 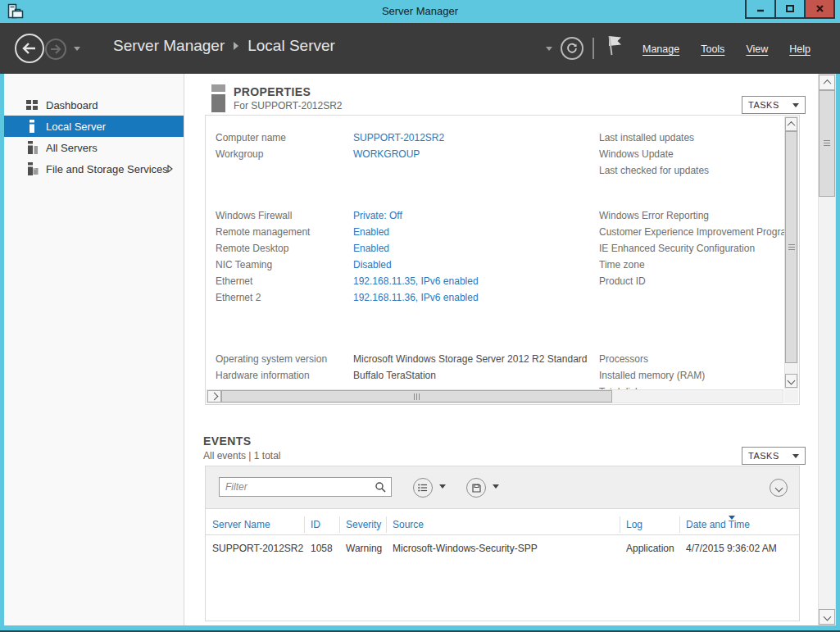 I want to click on property-label: IE Enhanced Security Configuration, so click(x=692, y=248).